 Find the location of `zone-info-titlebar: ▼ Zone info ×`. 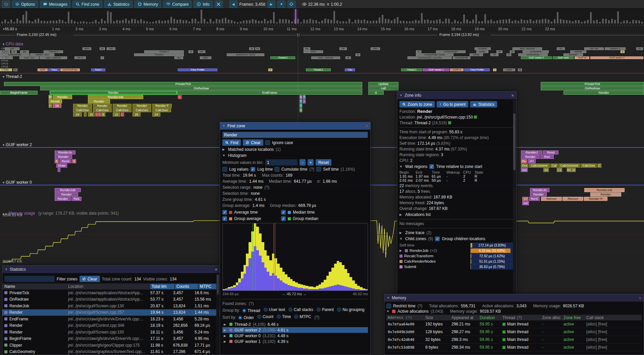

zone-info-titlebar: ▼ Zone info × is located at coordinates (457, 95).